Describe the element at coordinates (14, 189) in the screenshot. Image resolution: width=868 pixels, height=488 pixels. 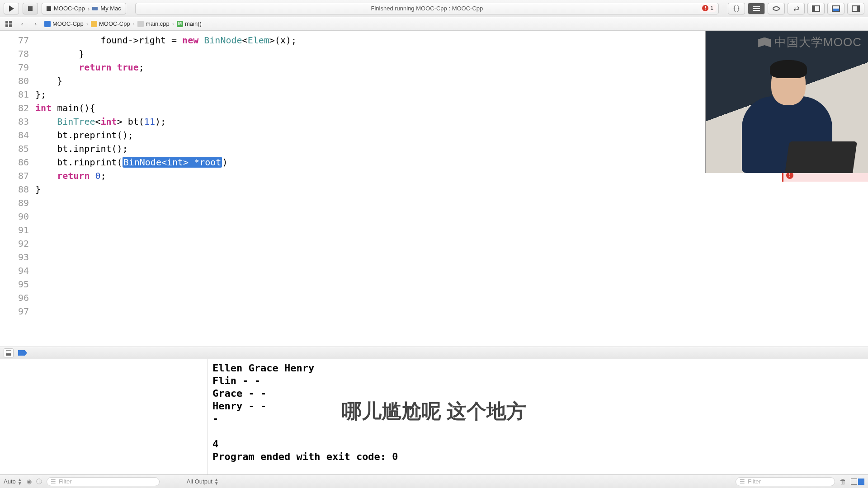
I see `line-number: 88` at that location.